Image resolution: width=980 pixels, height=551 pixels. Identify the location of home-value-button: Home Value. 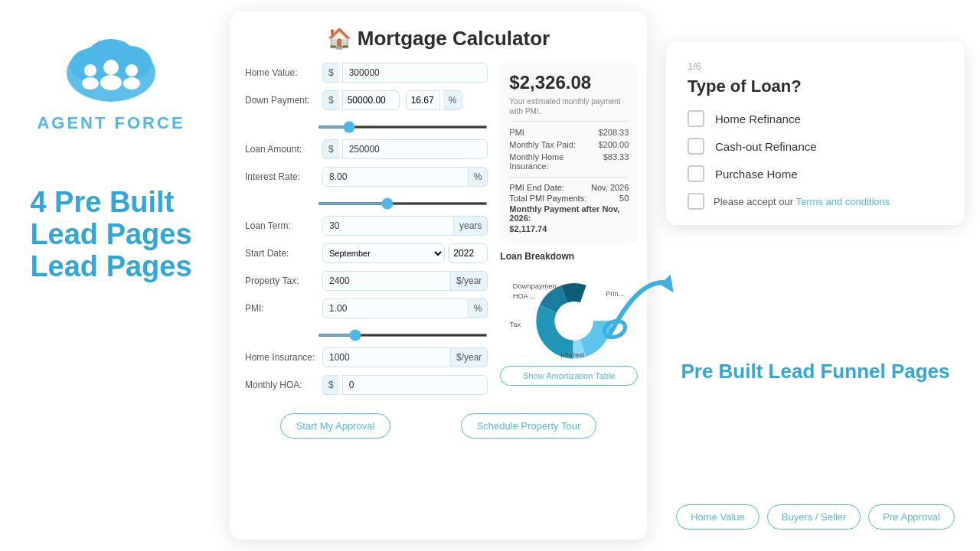
(718, 517).